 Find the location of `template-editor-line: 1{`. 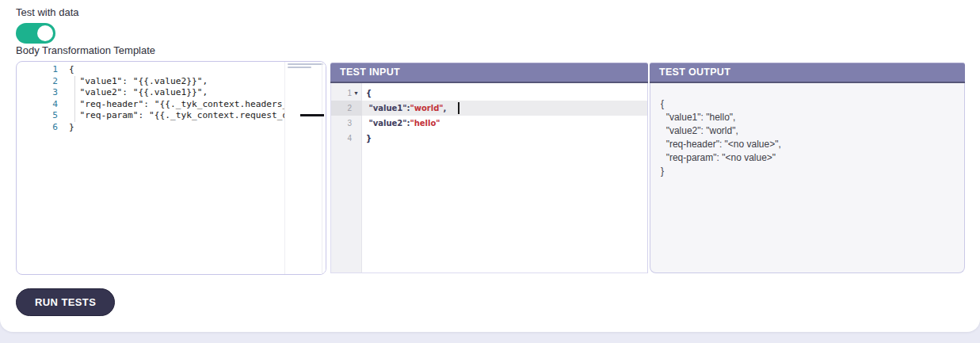

template-editor-line: 1{ is located at coordinates (171, 70).